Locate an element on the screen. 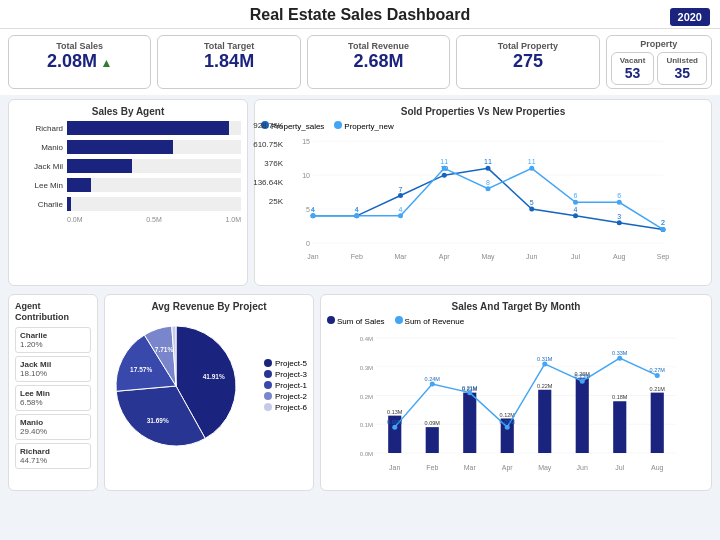  bar-value: 25K is located at coordinates (276, 202).